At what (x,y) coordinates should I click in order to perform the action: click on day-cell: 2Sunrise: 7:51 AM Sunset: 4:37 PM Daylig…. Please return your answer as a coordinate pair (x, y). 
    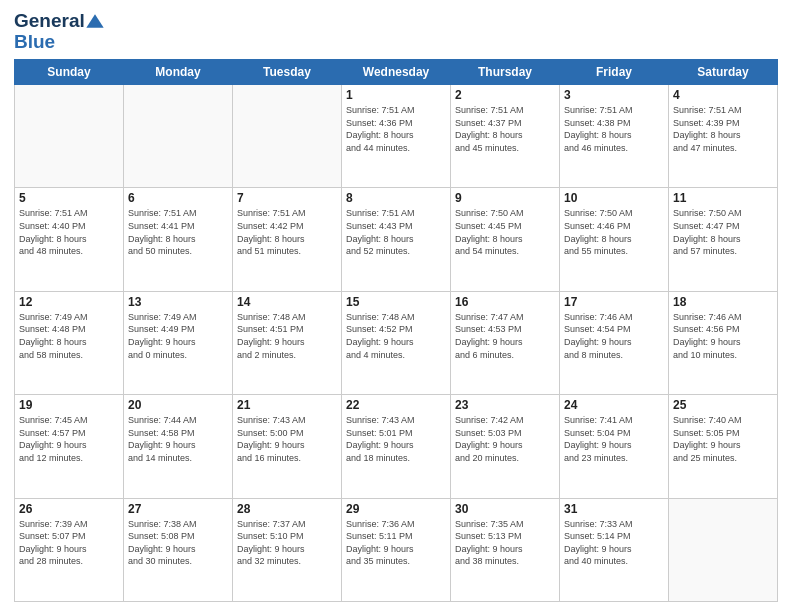
    Looking at the image, I should click on (506, 136).